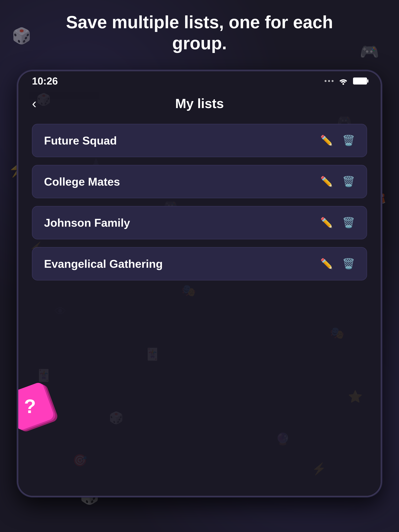  Describe the element at coordinates (200, 103) in the screenshot. I see `navigation-bar: ‹ My lists` at that location.